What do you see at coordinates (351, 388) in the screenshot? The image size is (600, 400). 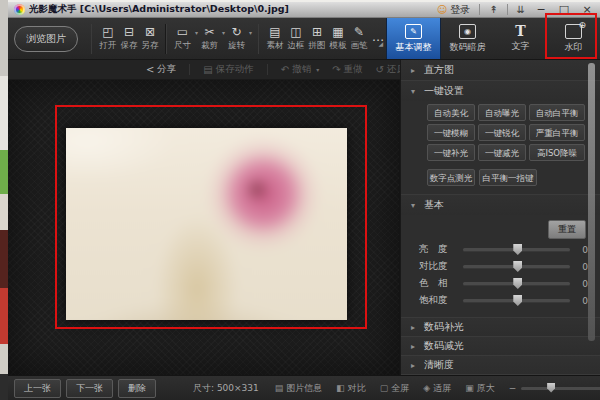 I see `compare-button: ◧ 对比` at bounding box center [351, 388].